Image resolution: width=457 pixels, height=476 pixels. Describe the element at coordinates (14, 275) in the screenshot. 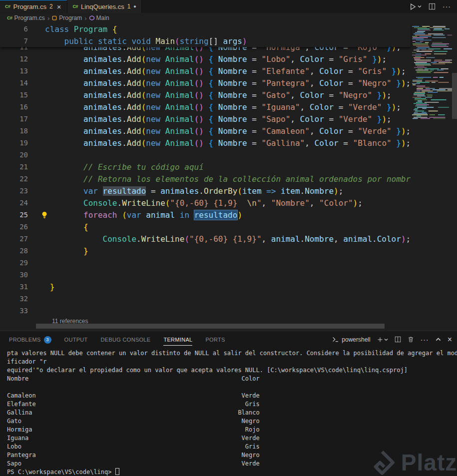

I see `line-number: 30` at that location.